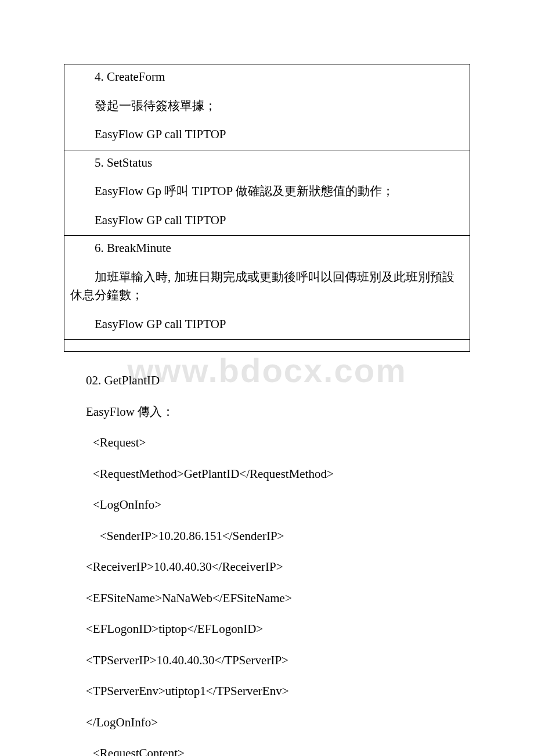 This screenshot has width=534, height=756. I want to click on code-line: <LogOnInfo>, so click(278, 506).